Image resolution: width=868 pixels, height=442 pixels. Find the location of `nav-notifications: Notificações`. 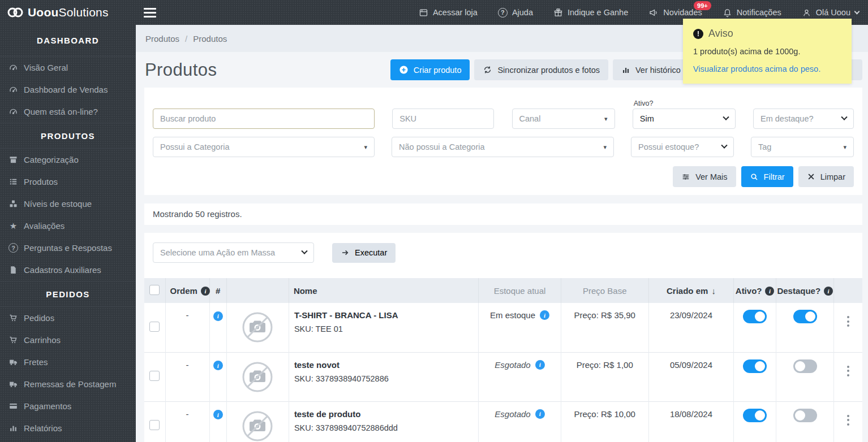

nav-notifications: Notificações is located at coordinates (752, 12).